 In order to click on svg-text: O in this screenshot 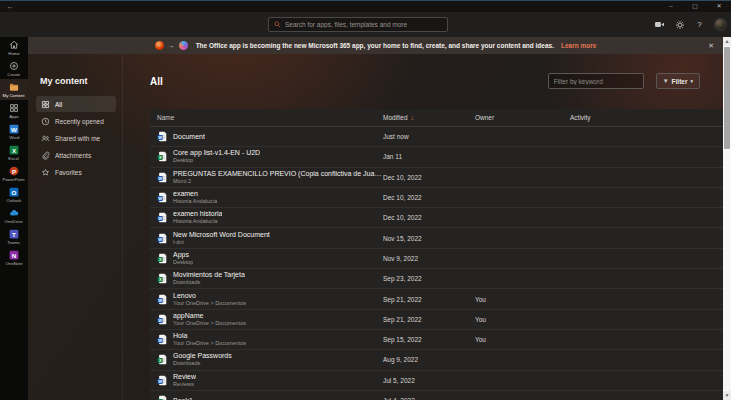, I will do `click(14, 192)`.